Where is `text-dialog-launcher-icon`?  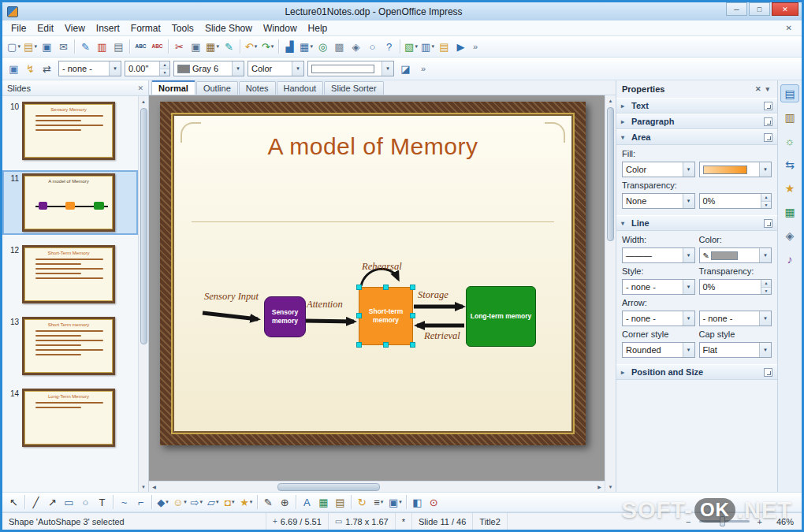 text-dialog-launcher-icon is located at coordinates (768, 106).